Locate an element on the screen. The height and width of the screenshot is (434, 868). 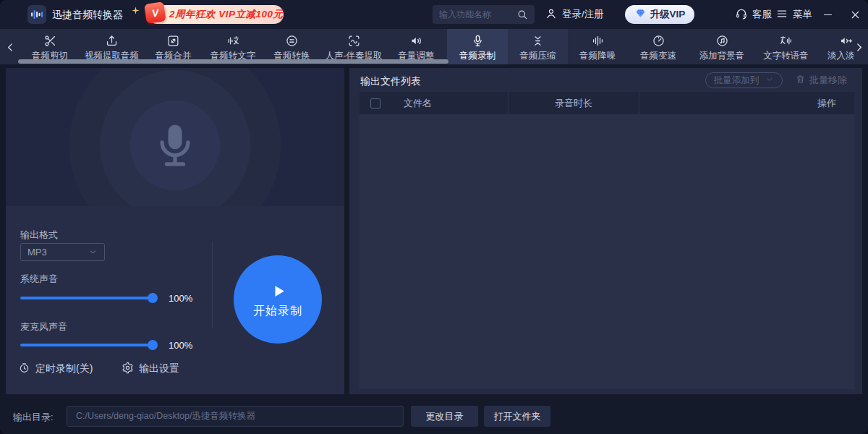
timer-record-label: 定时录制(关) is located at coordinates (64, 369).